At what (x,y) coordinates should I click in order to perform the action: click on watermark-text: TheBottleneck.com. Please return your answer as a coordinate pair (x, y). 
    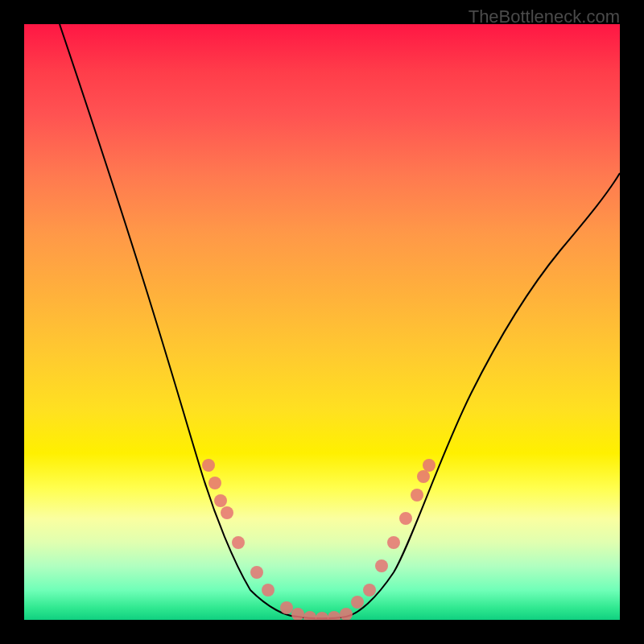
    Looking at the image, I should click on (544, 17).